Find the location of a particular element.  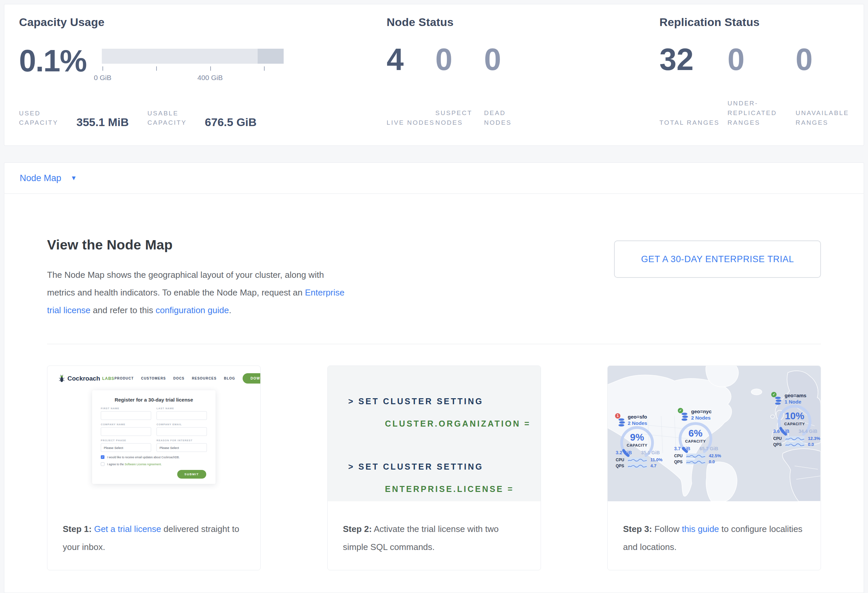

replication-status-section: Replication Status 32 0 0 TOTAL RANGES U… is located at coordinates (762, 76).